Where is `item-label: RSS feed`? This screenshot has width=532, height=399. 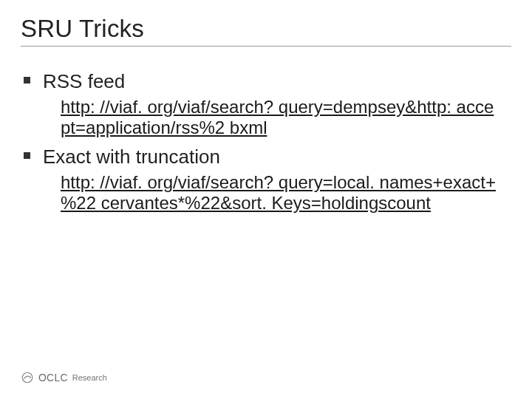
item-label: RSS feed is located at coordinates (84, 81).